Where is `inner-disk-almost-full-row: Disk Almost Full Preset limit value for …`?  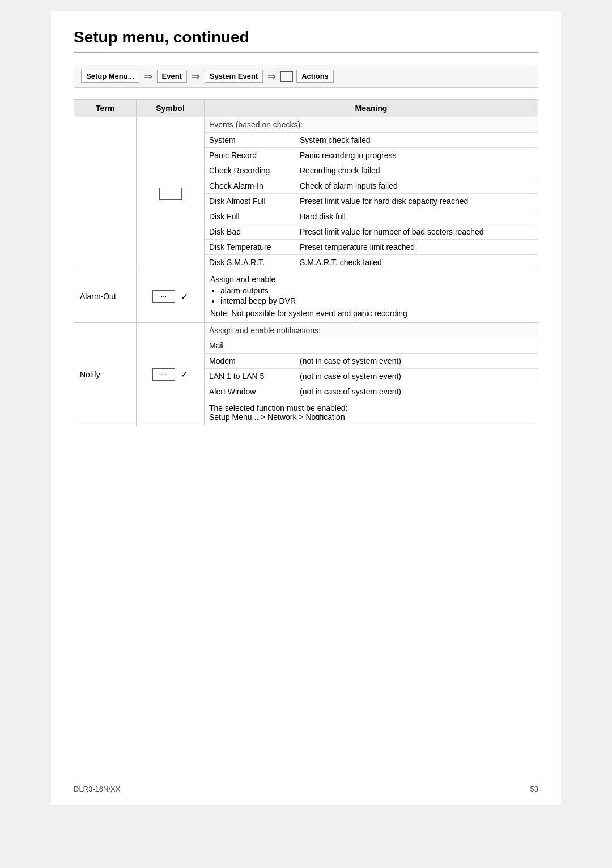 inner-disk-almost-full-row: Disk Almost Full Preset limit value for … is located at coordinates (371, 202).